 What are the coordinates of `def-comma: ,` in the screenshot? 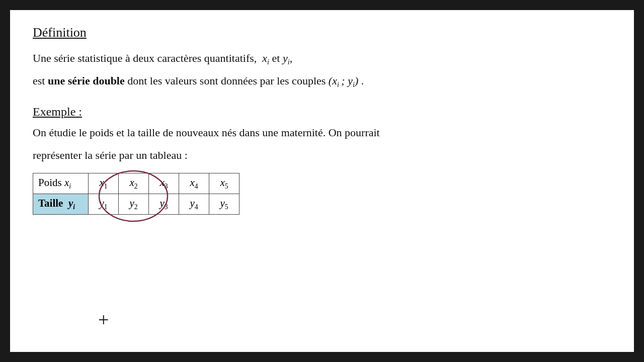 It's located at (291, 58).